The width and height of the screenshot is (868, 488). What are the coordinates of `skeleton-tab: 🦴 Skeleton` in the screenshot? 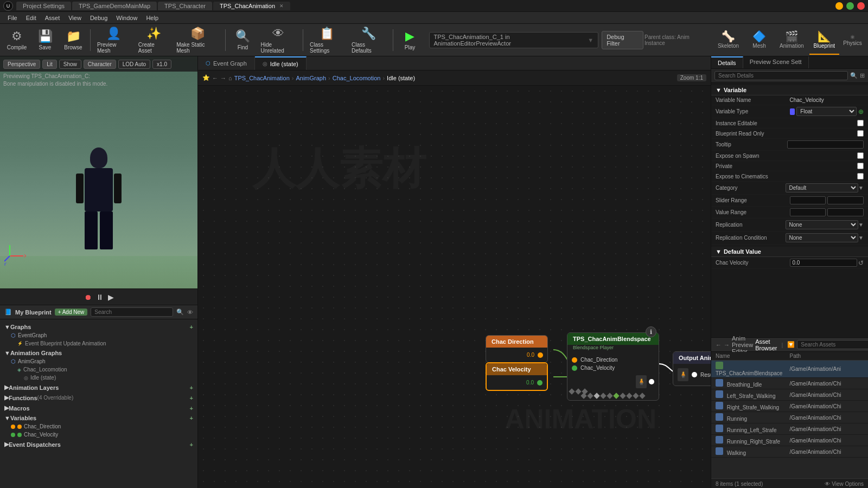 It's located at (728, 40).